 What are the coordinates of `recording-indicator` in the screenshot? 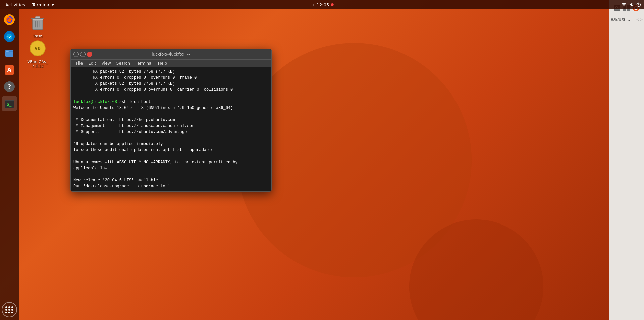 It's located at (332, 5).